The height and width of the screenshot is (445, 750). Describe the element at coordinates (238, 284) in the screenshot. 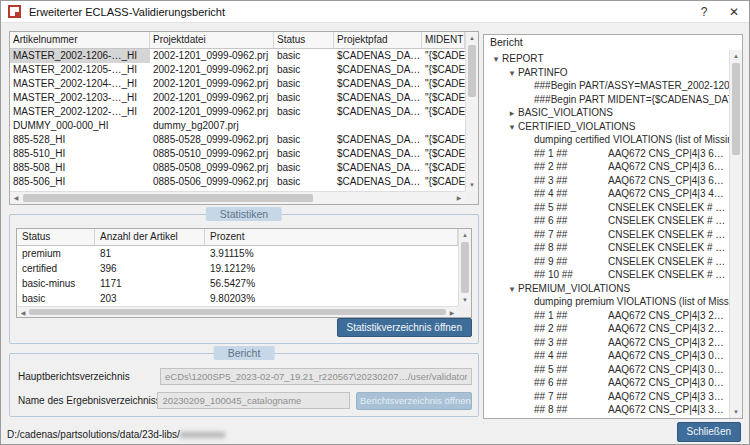

I see `stats-row: basic-minus117156.5427%` at that location.